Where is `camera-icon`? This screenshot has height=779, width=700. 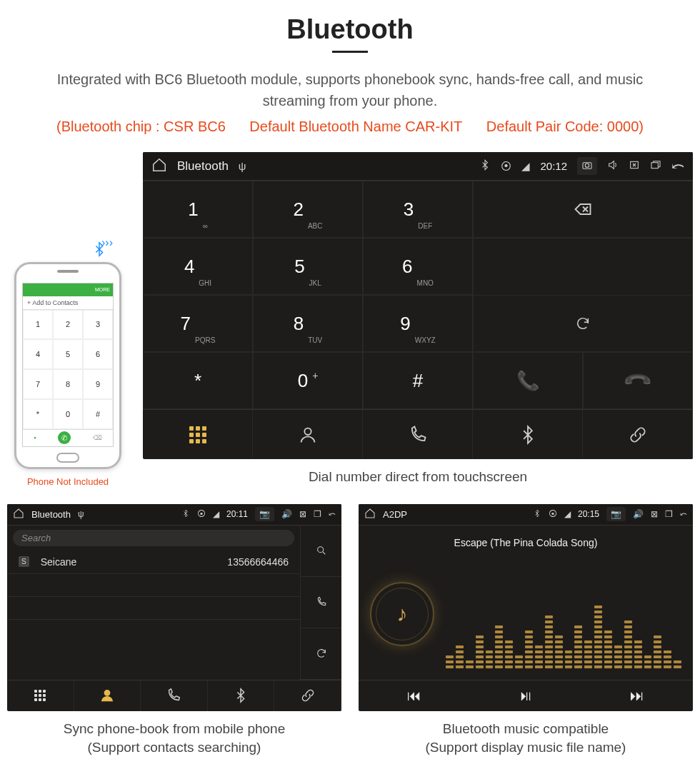 camera-icon is located at coordinates (587, 166).